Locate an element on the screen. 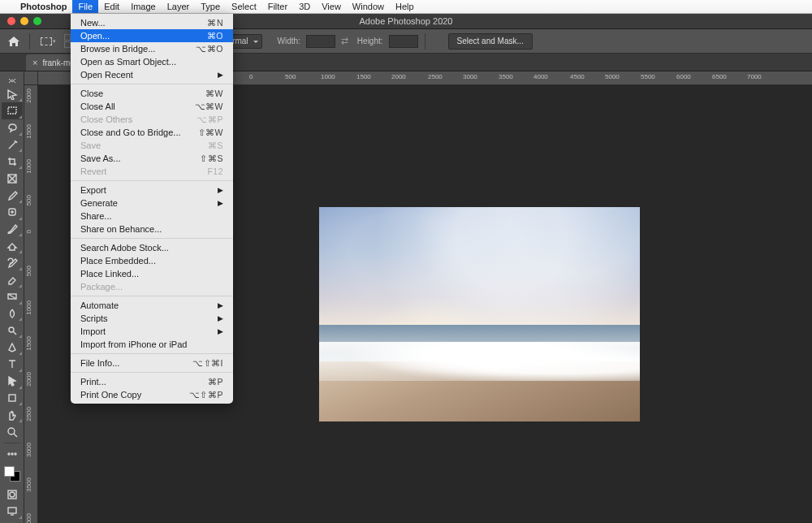 The height and width of the screenshot is (523, 812). ruler-tick: 2000 is located at coordinates (29, 96).